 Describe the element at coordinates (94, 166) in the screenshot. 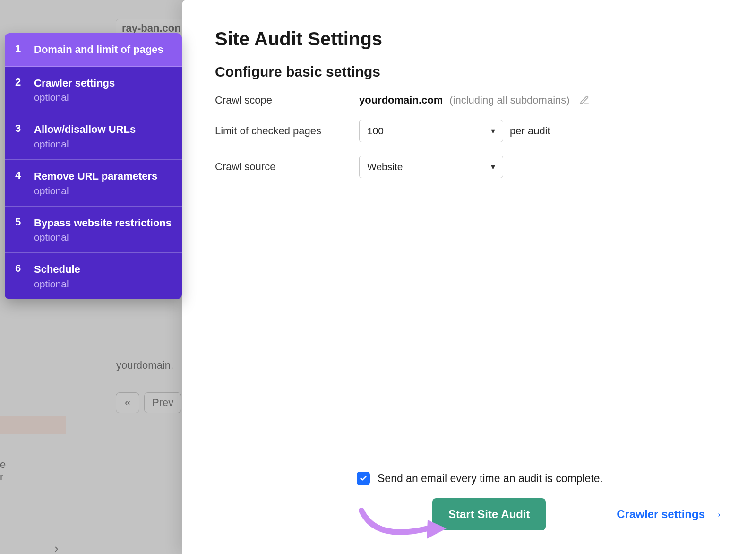

I see `wizard-steps: 1 Domain and limit of pages 2 Crawler se…` at that location.